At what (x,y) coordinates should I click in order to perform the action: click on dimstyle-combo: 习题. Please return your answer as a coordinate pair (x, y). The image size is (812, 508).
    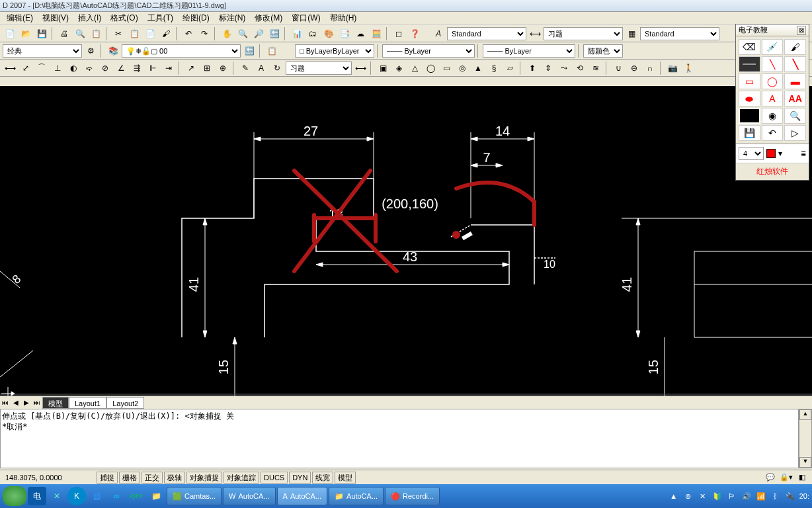
    Looking at the image, I should click on (583, 34).